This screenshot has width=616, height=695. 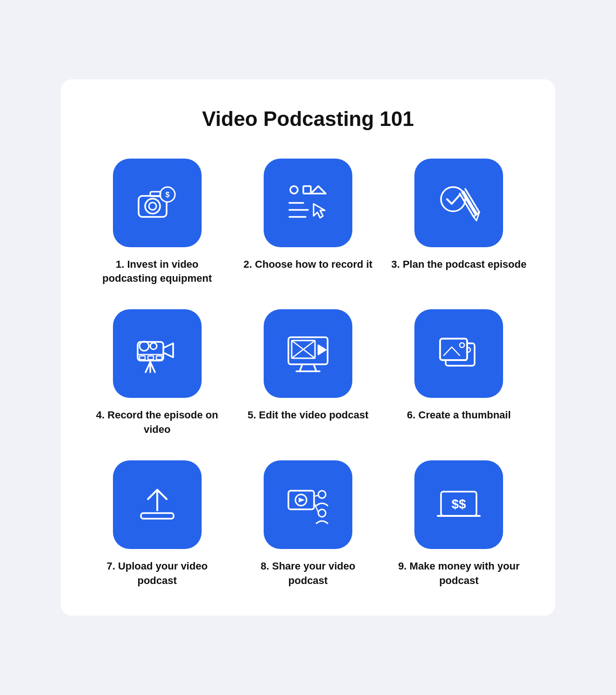 I want to click on monetize-icon: $$, so click(x=459, y=505).